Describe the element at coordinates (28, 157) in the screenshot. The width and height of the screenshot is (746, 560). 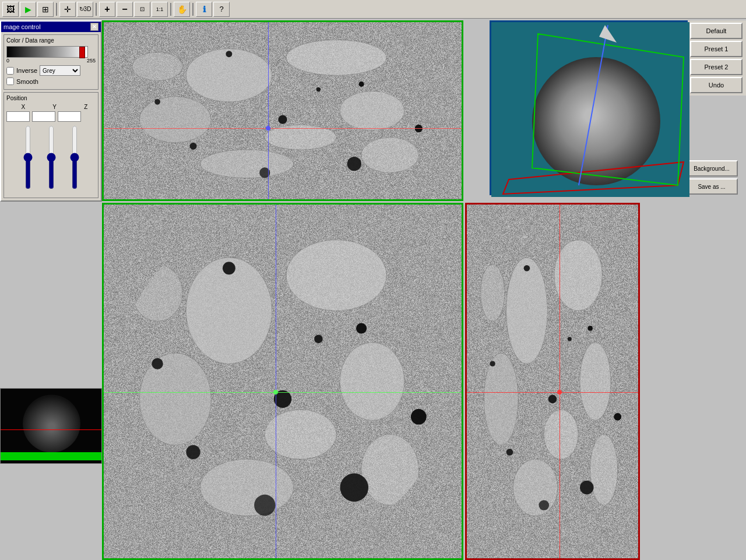
I see `x-slider` at that location.